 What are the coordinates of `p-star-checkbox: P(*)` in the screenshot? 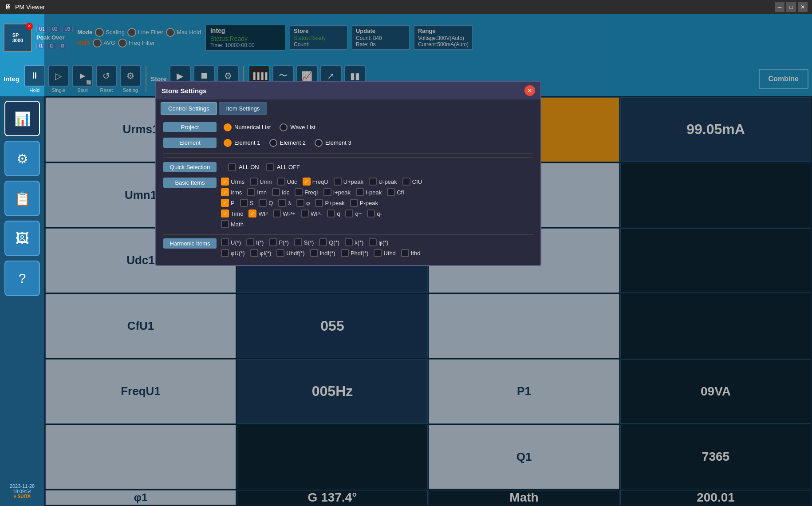 It's located at (279, 242).